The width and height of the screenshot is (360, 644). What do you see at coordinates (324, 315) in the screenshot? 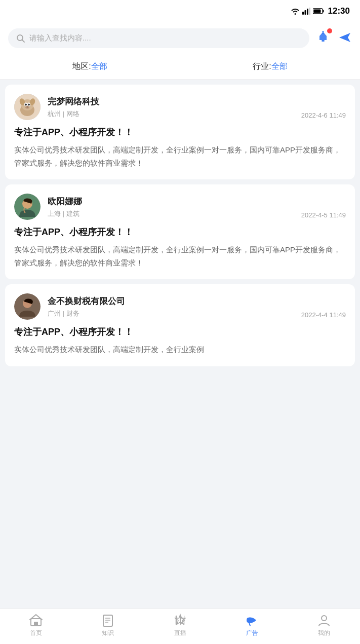
I see `card-date: 2022-4-4 11:49` at bounding box center [324, 315].